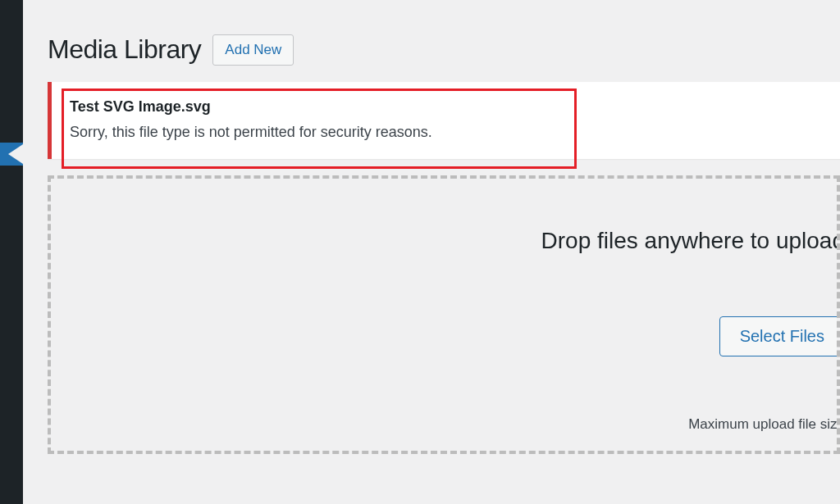  I want to click on notice-message: Sorry, this file type is not permitted f…, so click(448, 133).